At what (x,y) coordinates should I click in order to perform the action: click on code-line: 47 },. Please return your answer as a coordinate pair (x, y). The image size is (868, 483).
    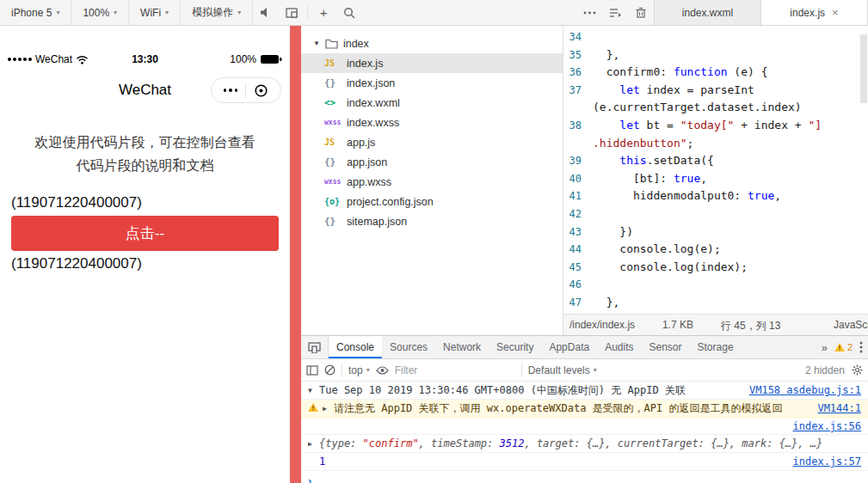
    Looking at the image, I should click on (716, 303).